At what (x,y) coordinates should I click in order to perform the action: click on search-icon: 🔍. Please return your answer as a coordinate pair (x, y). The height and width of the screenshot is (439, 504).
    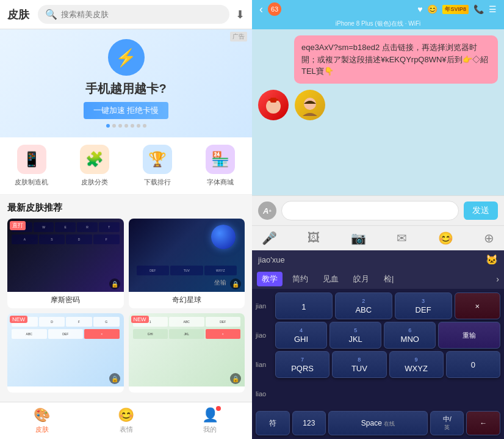
    Looking at the image, I should click on (51, 15).